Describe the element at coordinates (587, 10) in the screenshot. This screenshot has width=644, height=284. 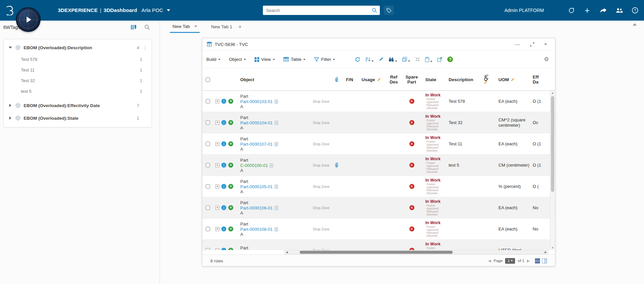
I see `add-content-icon: +` at that location.